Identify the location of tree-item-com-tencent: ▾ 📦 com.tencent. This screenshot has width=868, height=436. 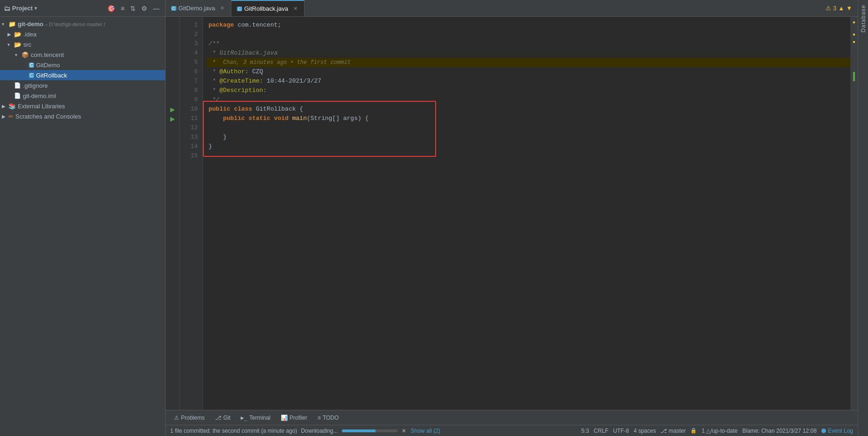
(83, 55).